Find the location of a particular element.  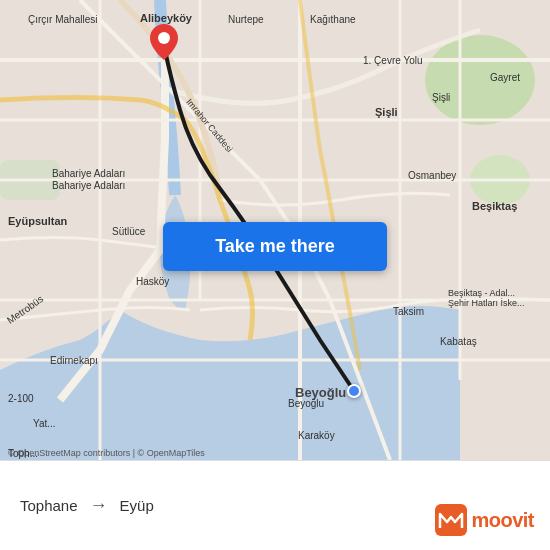

moovit-icon is located at coordinates (451, 520).